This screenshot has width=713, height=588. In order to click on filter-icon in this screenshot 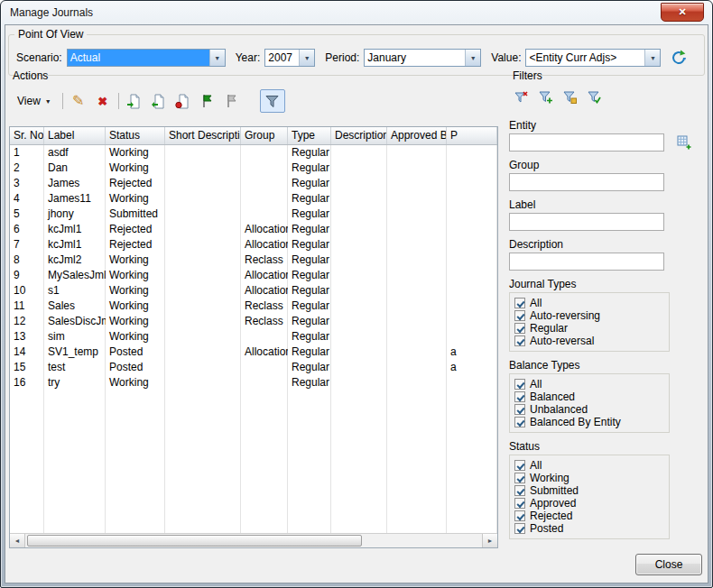, I will do `click(273, 101)`.